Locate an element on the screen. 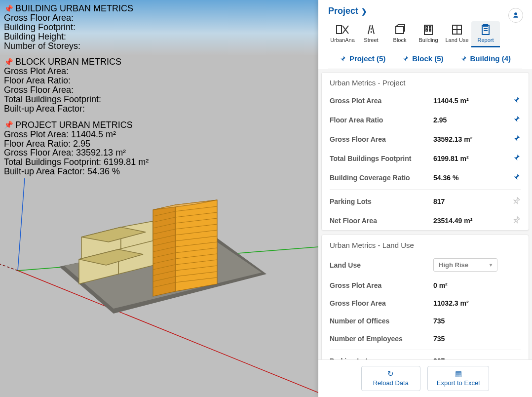 This screenshot has width=532, height=397. metric-value: 54.36 % is located at coordinates (471, 178).